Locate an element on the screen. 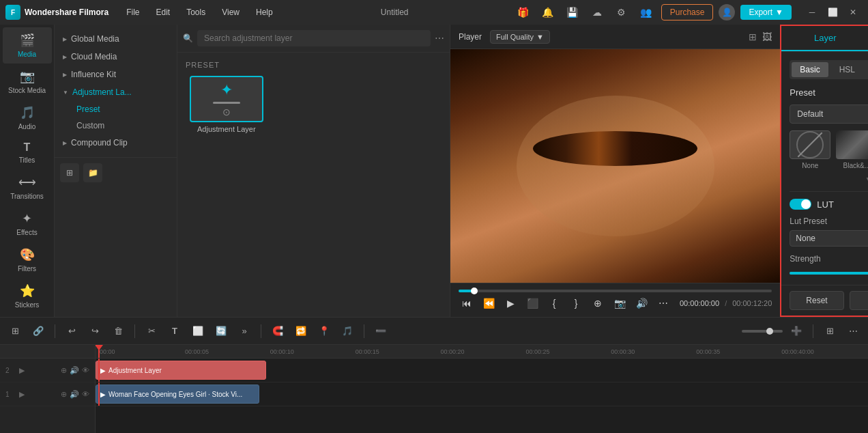 The width and height of the screenshot is (868, 433). upgrade-icon: 🔔 is located at coordinates (548, 12).